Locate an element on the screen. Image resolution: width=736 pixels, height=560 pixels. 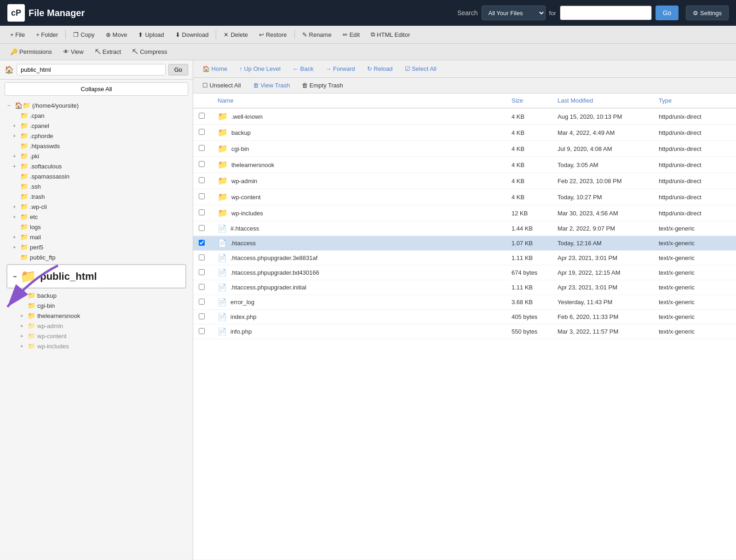
tree-item-htpasswds: 📁 .htpasswds is located at coordinates (97, 146).